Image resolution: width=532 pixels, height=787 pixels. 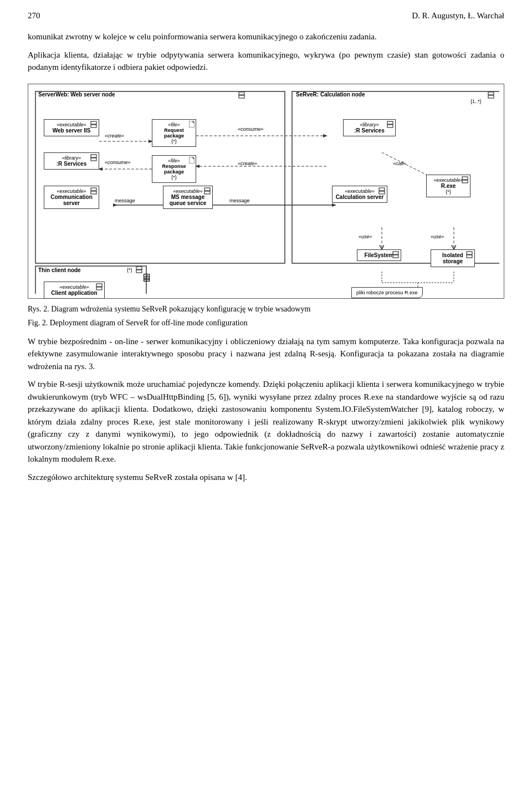 I want to click on create-label-1: «create», so click(x=114, y=136).